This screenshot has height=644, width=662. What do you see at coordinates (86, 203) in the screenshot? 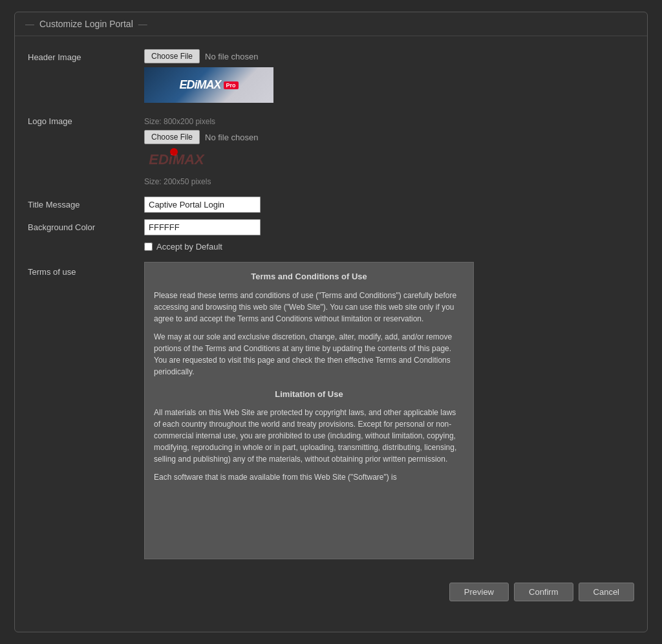
I see `title-message-label: Title Message` at bounding box center [86, 203].